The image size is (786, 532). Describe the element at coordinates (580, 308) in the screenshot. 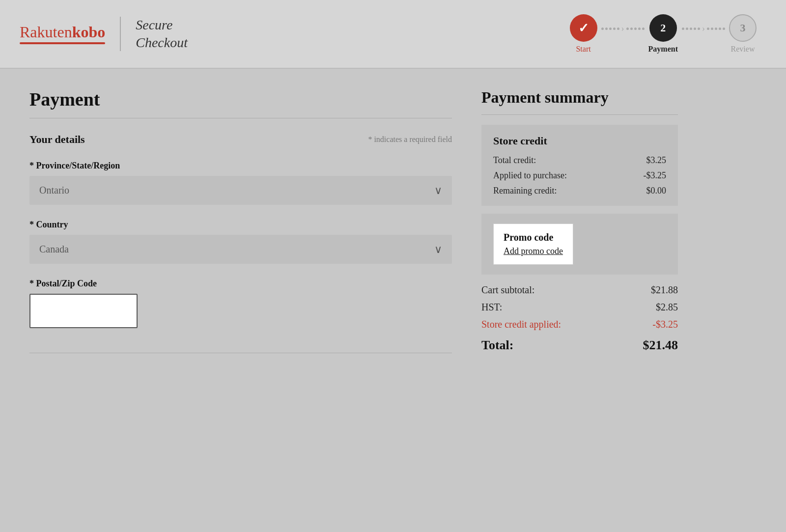

I see `hst-row: HST: $2.85` at that location.